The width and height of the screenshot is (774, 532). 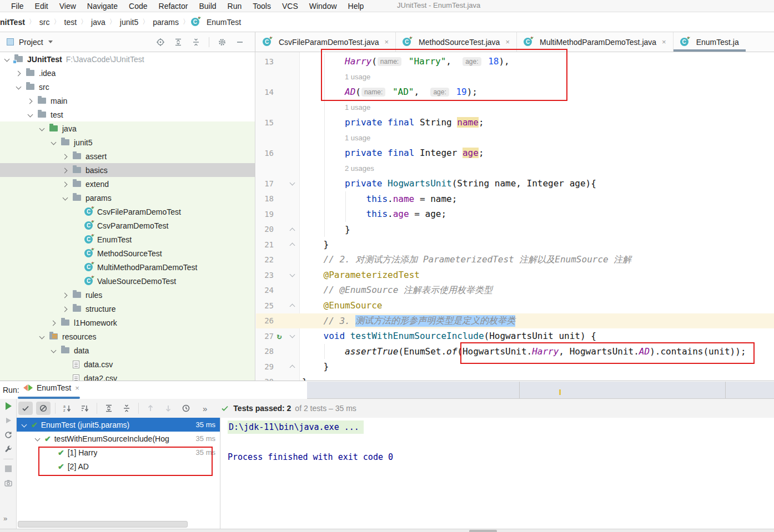 What do you see at coordinates (128, 142) in the screenshot?
I see `tree-item-junit5: junit5` at bounding box center [128, 142].